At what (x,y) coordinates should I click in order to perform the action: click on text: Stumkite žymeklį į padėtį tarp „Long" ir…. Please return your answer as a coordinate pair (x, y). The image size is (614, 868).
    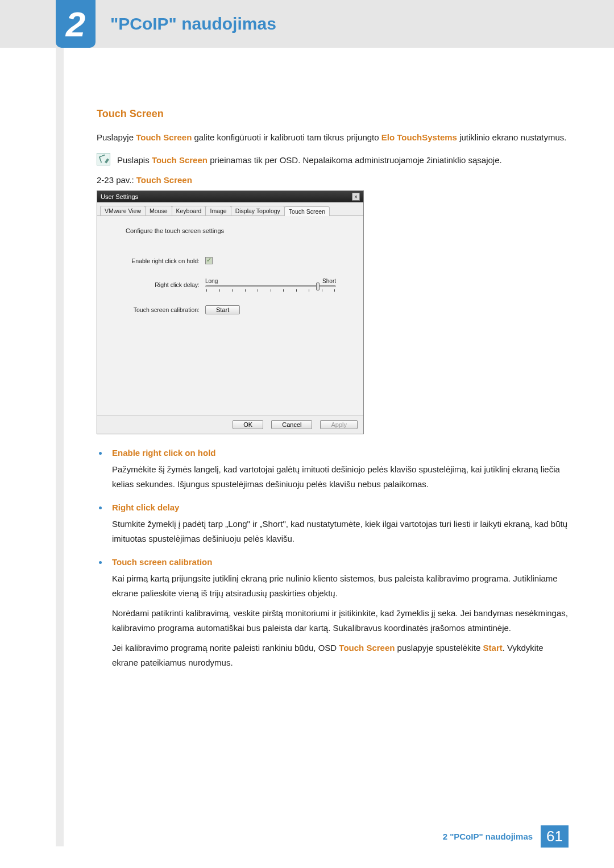
    Looking at the image, I should click on (340, 531).